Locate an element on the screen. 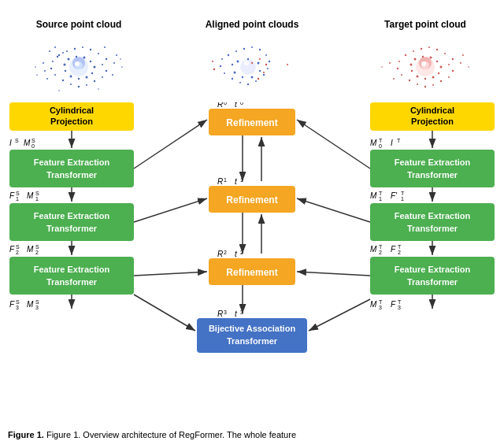 Image resolution: width=504 pixels, height=441 pixels. svg-text: F' is located at coordinates (394, 195).